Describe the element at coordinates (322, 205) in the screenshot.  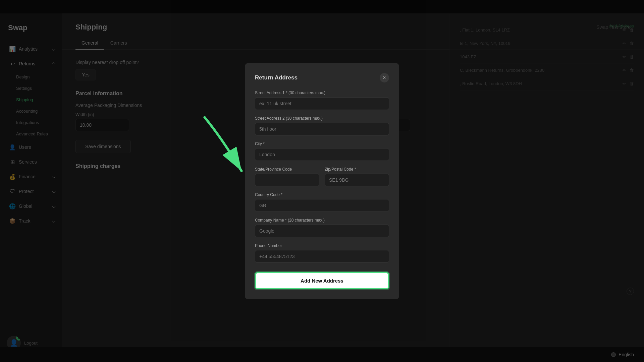
I see `country-input` at that location.